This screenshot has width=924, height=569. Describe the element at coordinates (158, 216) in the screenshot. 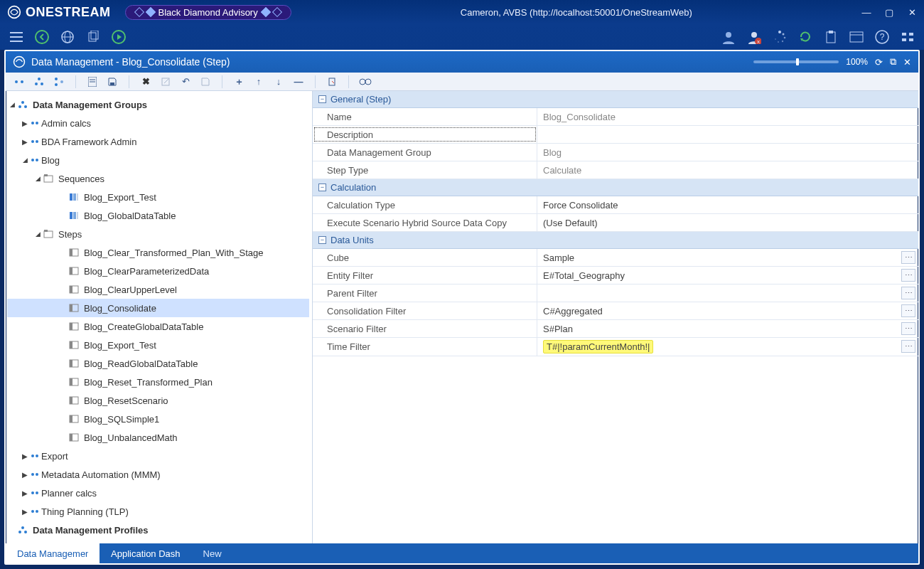

I see `tree-sequence: Blog_GlobalDataTable` at that location.